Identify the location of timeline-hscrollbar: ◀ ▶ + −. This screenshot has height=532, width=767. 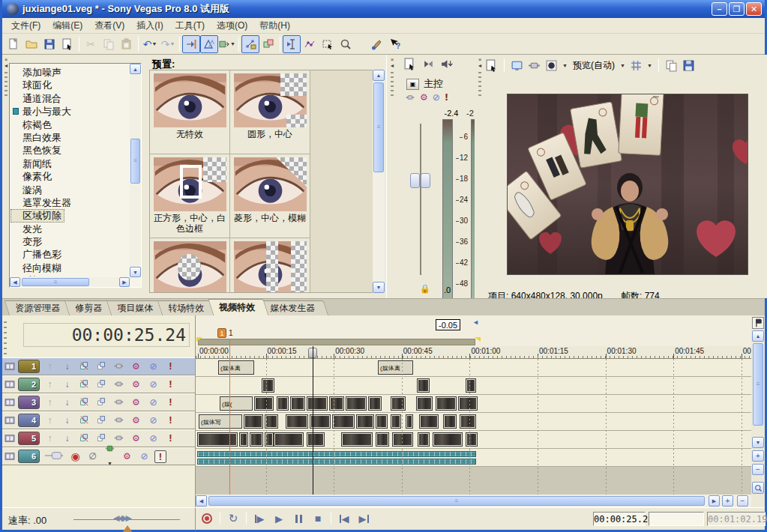
(474, 501).